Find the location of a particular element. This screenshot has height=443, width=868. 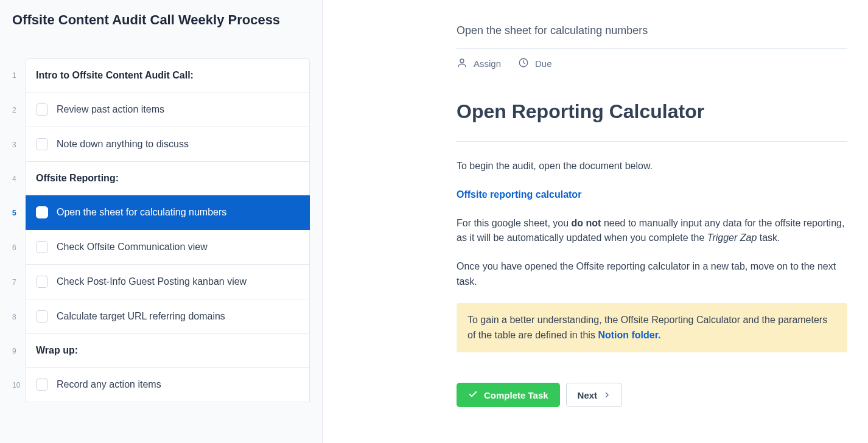

next-label: Next is located at coordinates (588, 396).